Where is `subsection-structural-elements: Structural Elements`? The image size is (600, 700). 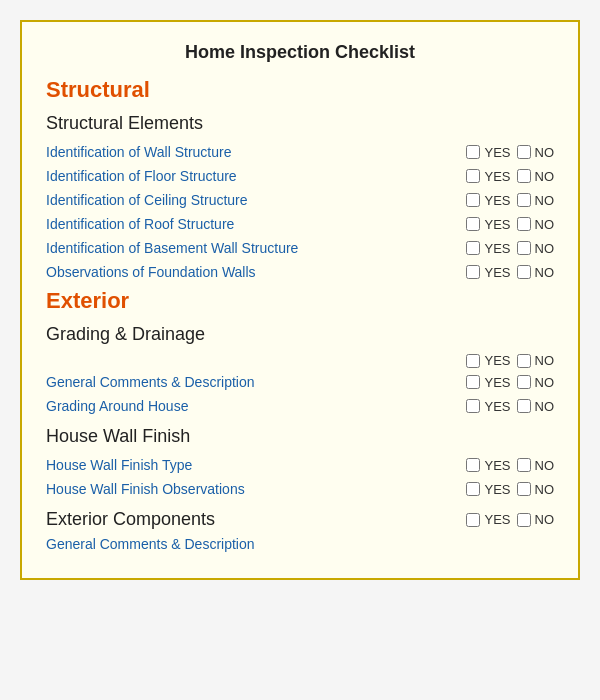
subsection-structural-elements: Structural Elements is located at coordinates (300, 124).